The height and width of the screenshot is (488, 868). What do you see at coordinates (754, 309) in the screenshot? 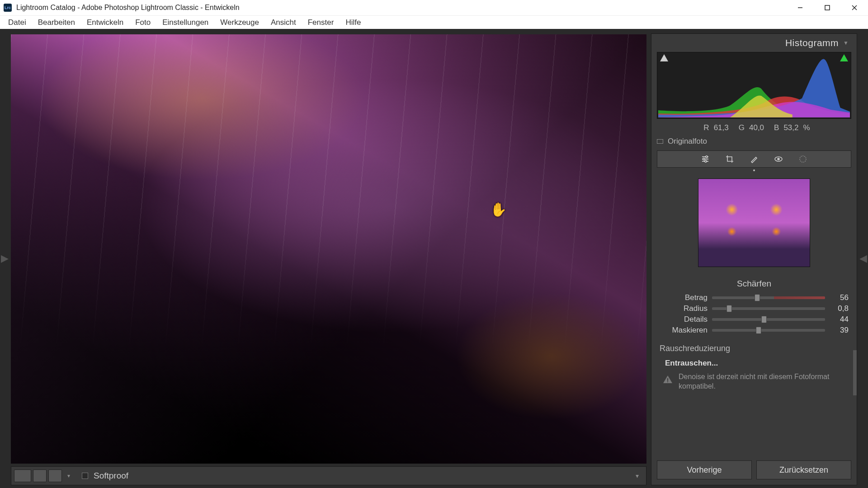
I see `slider-radius: Radius 0,8` at bounding box center [754, 309].